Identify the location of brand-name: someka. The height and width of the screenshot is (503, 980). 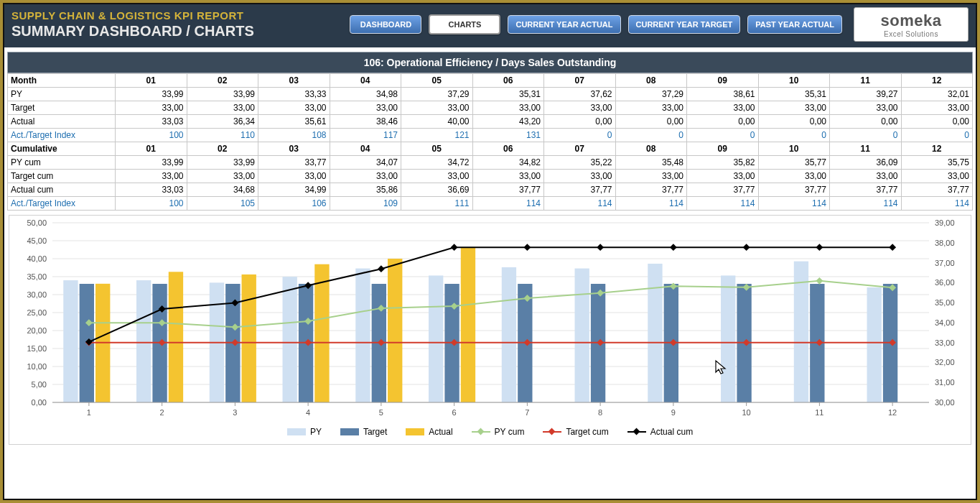
(912, 21).